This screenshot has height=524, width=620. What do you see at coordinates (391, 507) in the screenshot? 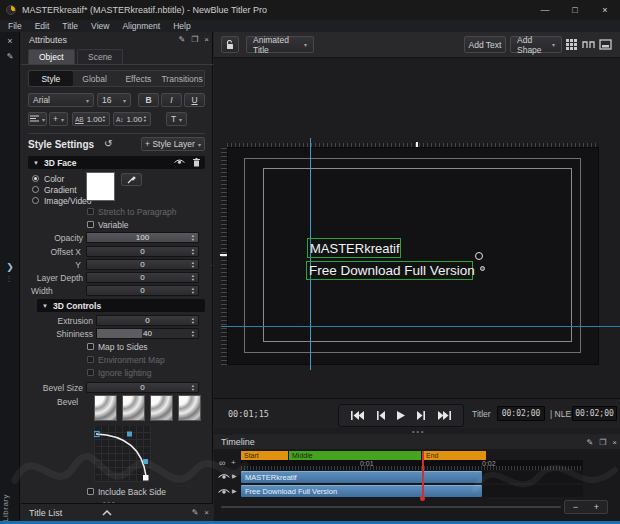
I see `timeline-hscrollbar` at bounding box center [391, 507].